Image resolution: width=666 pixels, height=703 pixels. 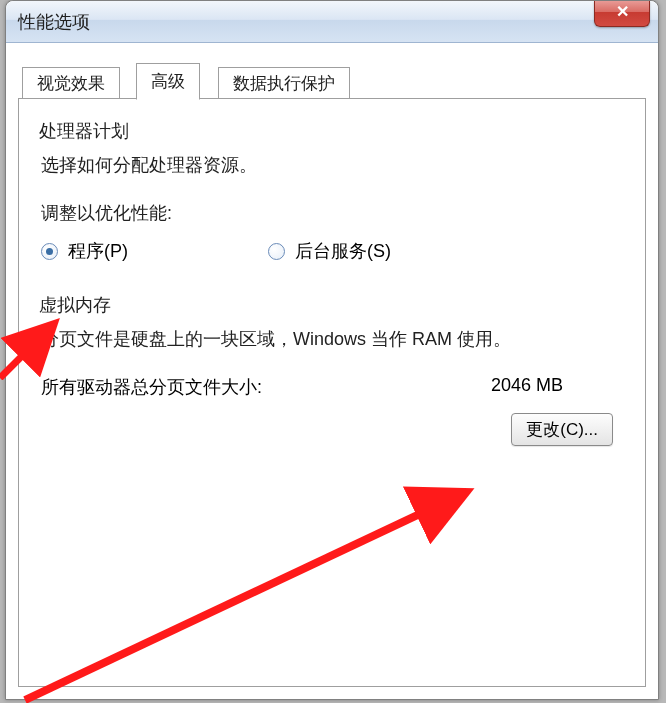 I want to click on tab-advanced: 高级, so click(x=168, y=82).